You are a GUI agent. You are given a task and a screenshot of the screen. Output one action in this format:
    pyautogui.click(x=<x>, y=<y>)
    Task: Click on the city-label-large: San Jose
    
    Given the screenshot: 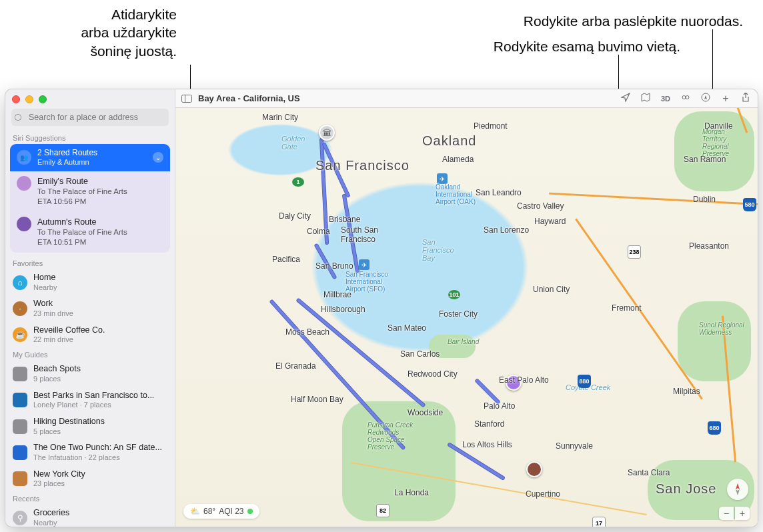 What is the action you would take?
    pyautogui.click(x=686, y=489)
    